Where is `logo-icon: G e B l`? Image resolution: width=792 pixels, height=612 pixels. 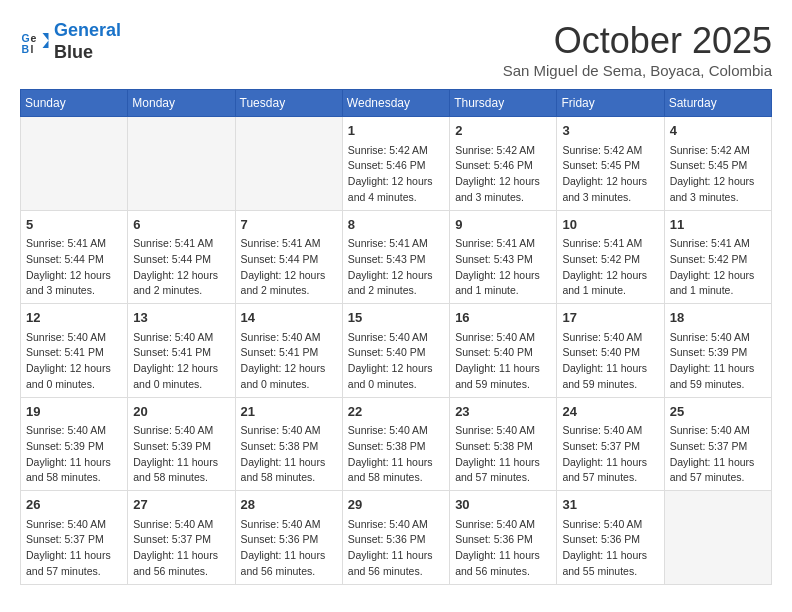
logo-icon: G e B l is located at coordinates (35, 42).